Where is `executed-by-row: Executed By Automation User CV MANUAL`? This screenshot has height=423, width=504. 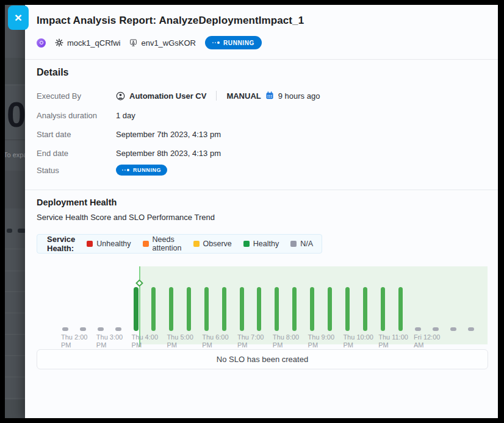 executed-by-row: Executed By Automation User CV MANUAL is located at coordinates (178, 96).